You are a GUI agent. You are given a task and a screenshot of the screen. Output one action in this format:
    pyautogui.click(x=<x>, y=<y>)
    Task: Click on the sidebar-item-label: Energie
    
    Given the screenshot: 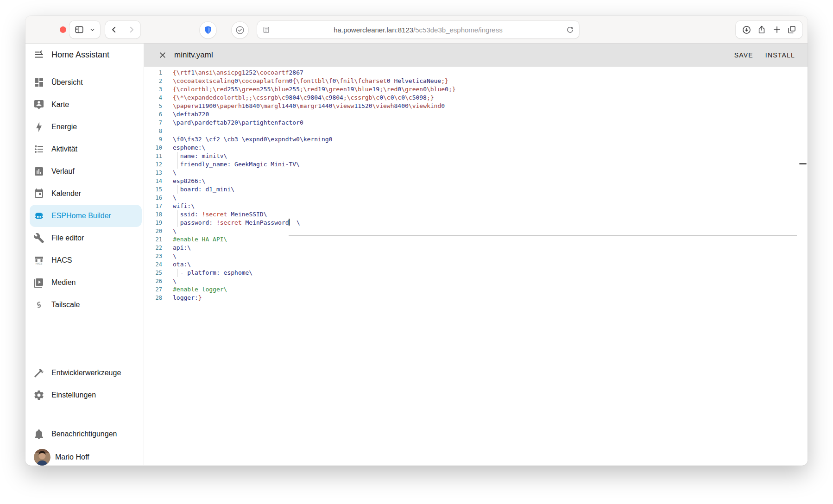 What is the action you would take?
    pyautogui.click(x=64, y=127)
    